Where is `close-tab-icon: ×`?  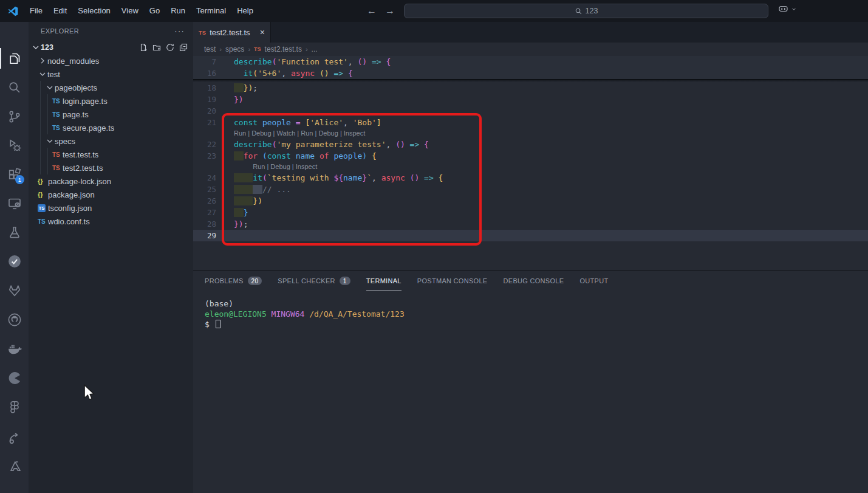
close-tab-icon: × is located at coordinates (262, 32).